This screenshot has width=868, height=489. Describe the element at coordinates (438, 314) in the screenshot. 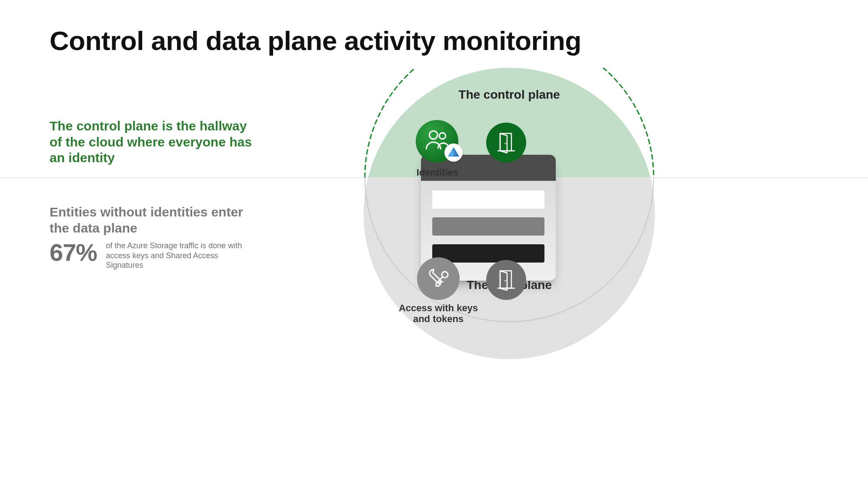

I see `keys-label: Access with keys and tokens` at that location.